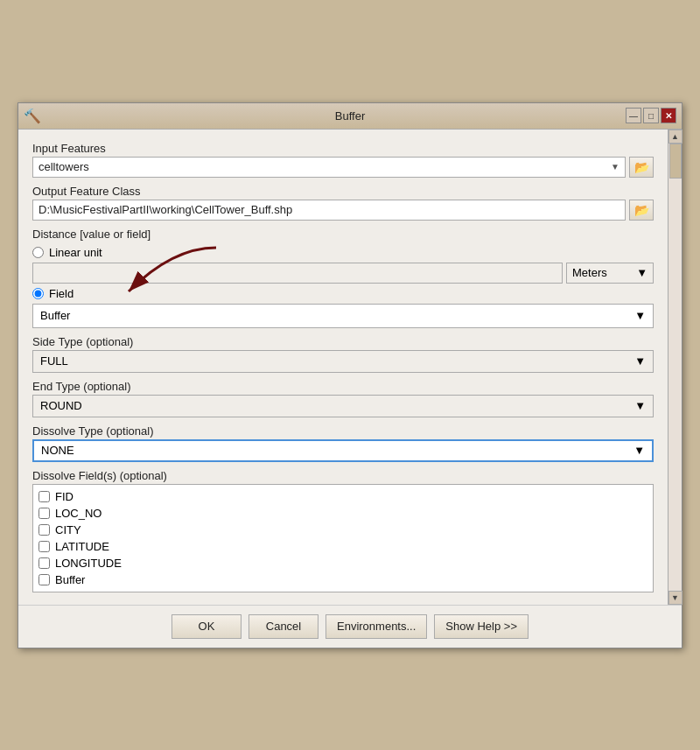 The width and height of the screenshot is (700, 750). Describe the element at coordinates (642, 210) in the screenshot. I see `folder-icon-2: 📂` at that location.